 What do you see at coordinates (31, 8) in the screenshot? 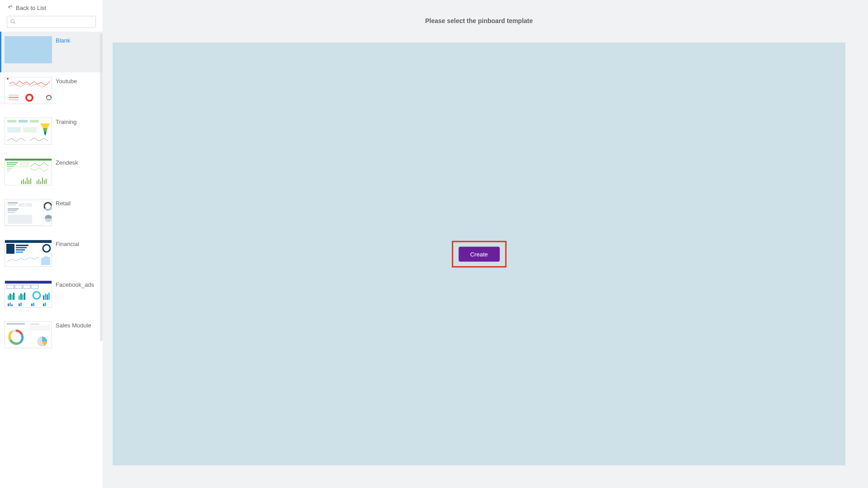
I see `back-to-list-label: Back to List` at bounding box center [31, 8].